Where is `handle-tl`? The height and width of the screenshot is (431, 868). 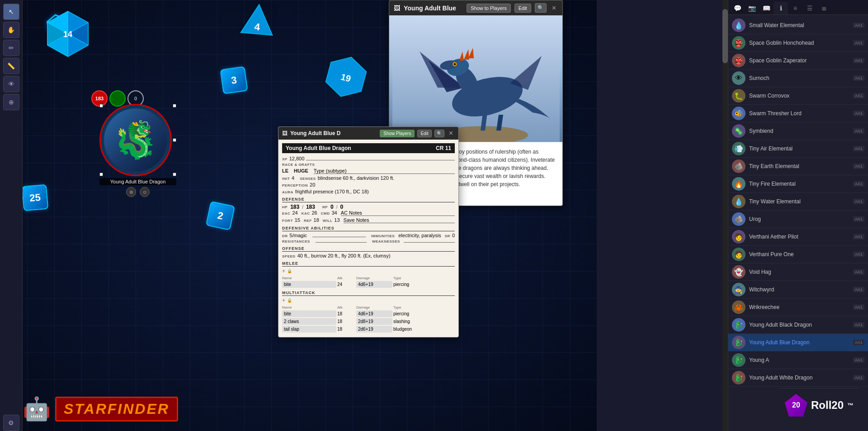
handle-tl is located at coordinates (101, 106).